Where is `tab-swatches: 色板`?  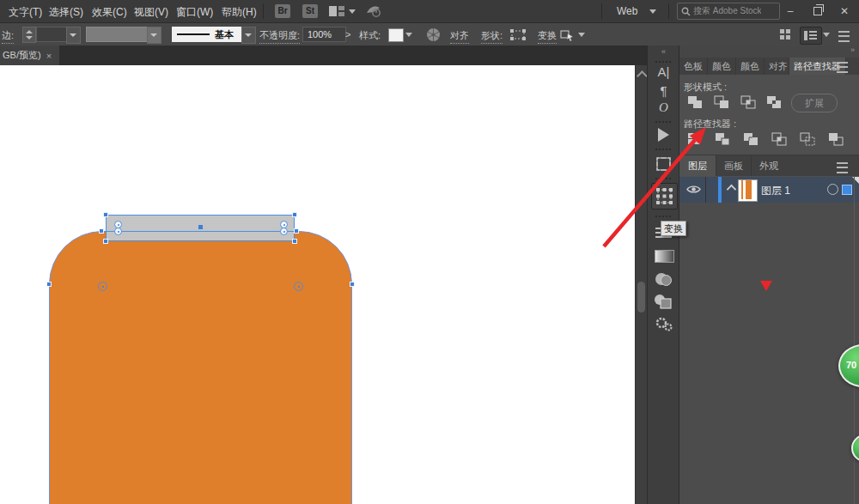
tab-swatches: 色板 is located at coordinates (694, 66).